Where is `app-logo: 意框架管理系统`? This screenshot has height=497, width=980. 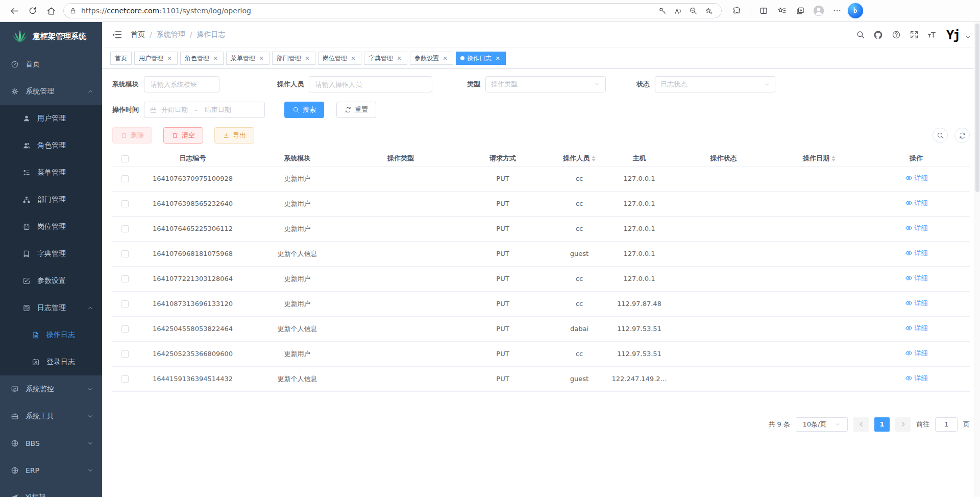
app-logo: 意框架管理系统 is located at coordinates (51, 36).